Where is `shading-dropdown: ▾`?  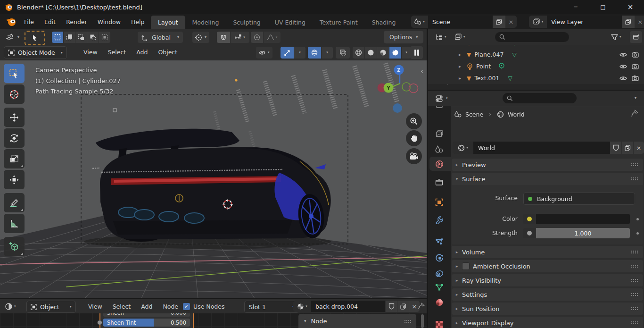 shading-dropdown: ▾ is located at coordinates (406, 53).